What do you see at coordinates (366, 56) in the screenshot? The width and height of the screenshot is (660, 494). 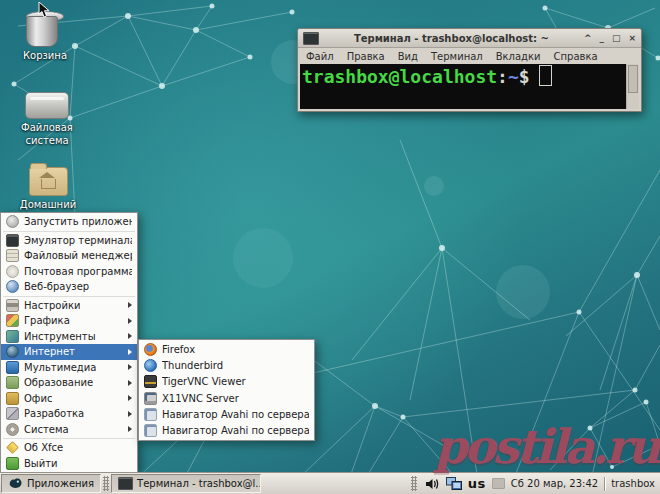 I see `menu-edit: Правка` at bounding box center [366, 56].